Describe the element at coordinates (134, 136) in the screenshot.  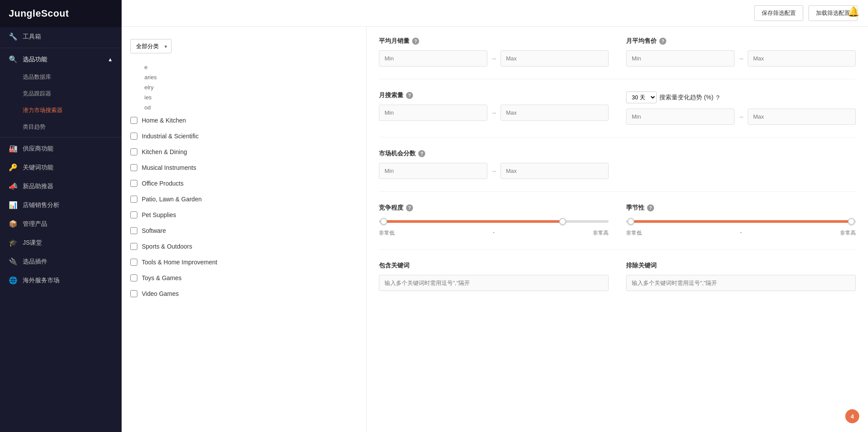
I see `category-checkbox-industrial` at that location.